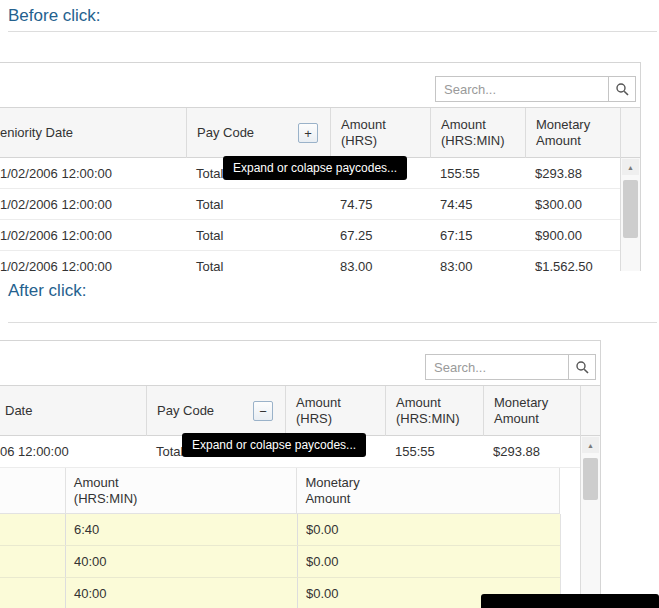  Describe the element at coordinates (181, 530) in the screenshot. I see `detail-cell-amount-hrsmin: 6:40` at that location.